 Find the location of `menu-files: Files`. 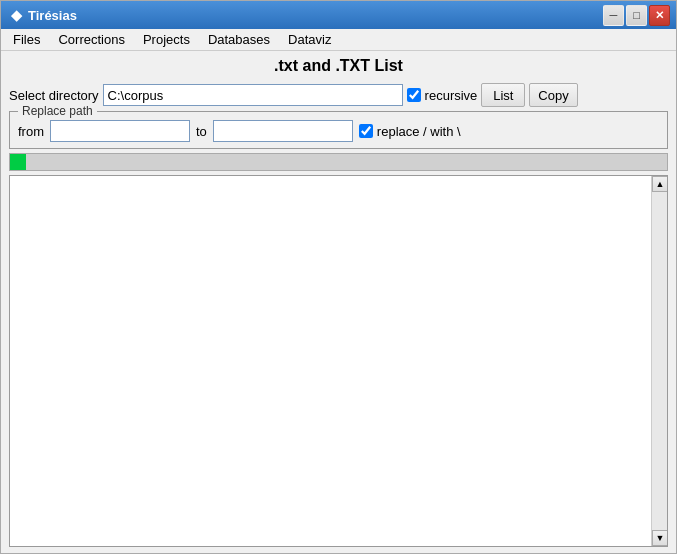

menu-files: Files is located at coordinates (26, 40).